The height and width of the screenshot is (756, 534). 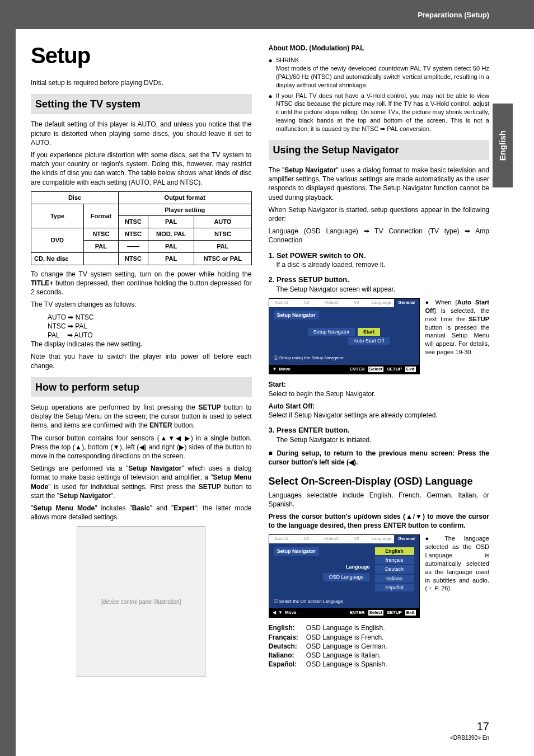 I want to click on compat-table: Disc Output format Type Format Player se…, so click(x=141, y=228).